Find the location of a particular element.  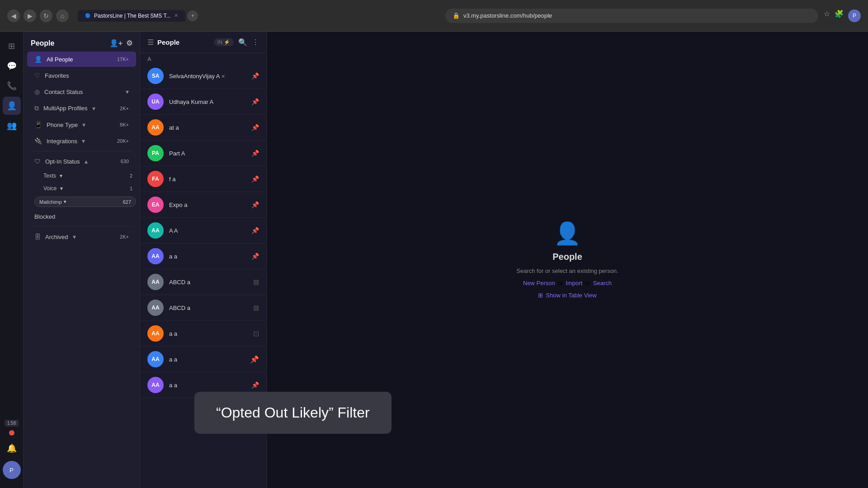

forward-button: ▶ is located at coordinates (30, 16).